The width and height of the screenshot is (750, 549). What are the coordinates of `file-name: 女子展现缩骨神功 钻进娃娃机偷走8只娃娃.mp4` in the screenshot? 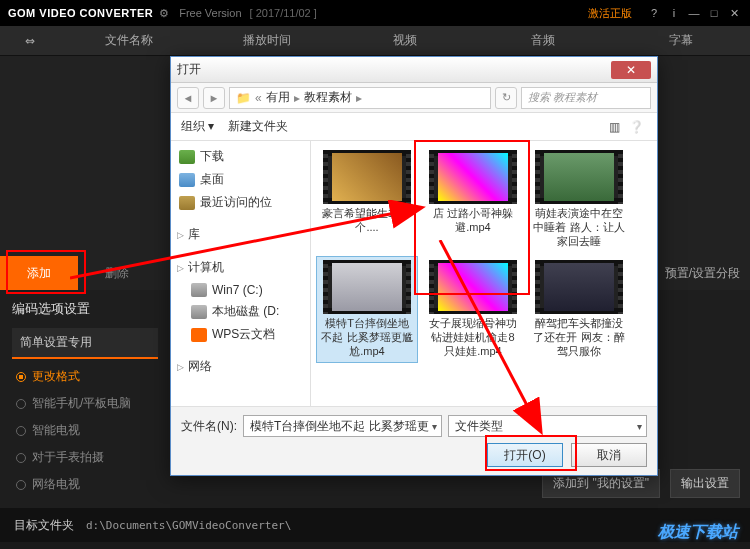 It's located at (473, 338).